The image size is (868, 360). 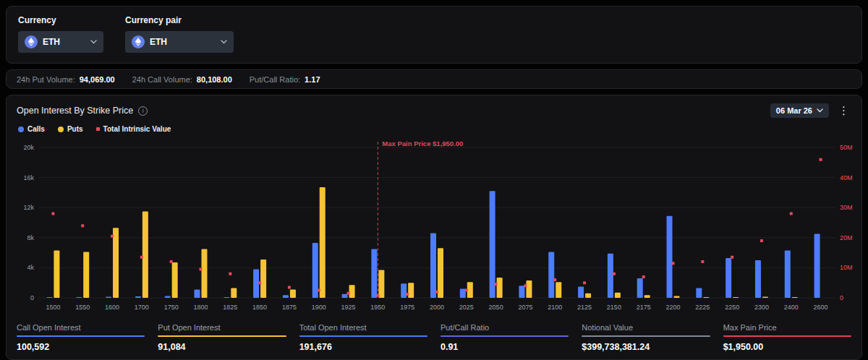 I want to click on stat-max-pain-price: Max Pain Price $1,950.00, so click(x=787, y=338).